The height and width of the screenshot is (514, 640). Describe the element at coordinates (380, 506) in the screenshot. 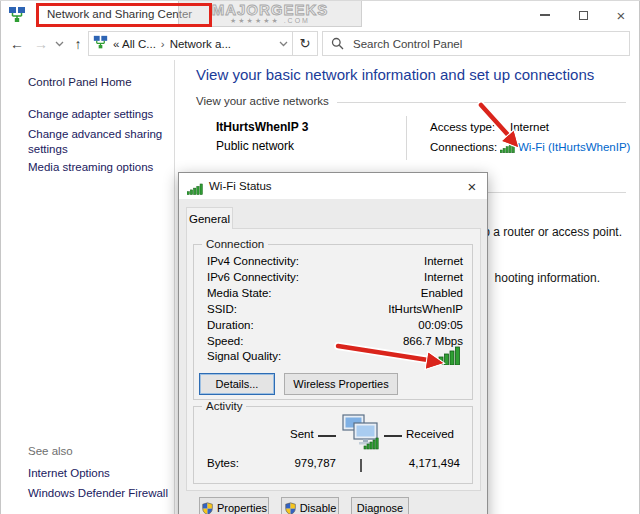

I see `diagnose-button: Diagnose` at that location.